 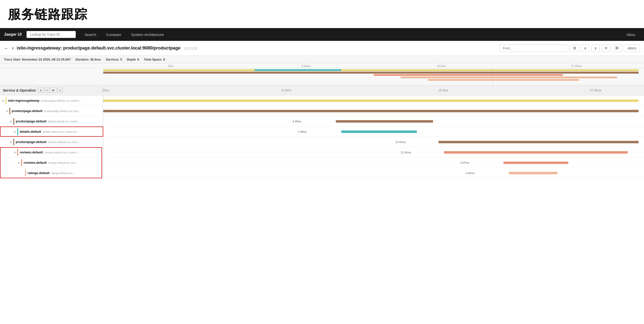 I want to click on alternate-view-button: Altern, so click(x=632, y=48).